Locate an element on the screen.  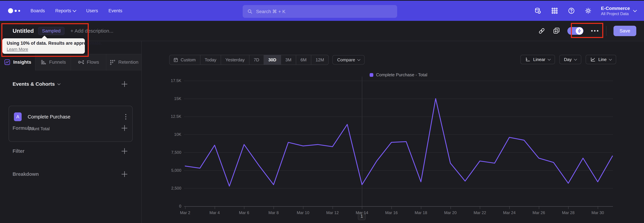
chart-type-selector: Line is located at coordinates (601, 60).